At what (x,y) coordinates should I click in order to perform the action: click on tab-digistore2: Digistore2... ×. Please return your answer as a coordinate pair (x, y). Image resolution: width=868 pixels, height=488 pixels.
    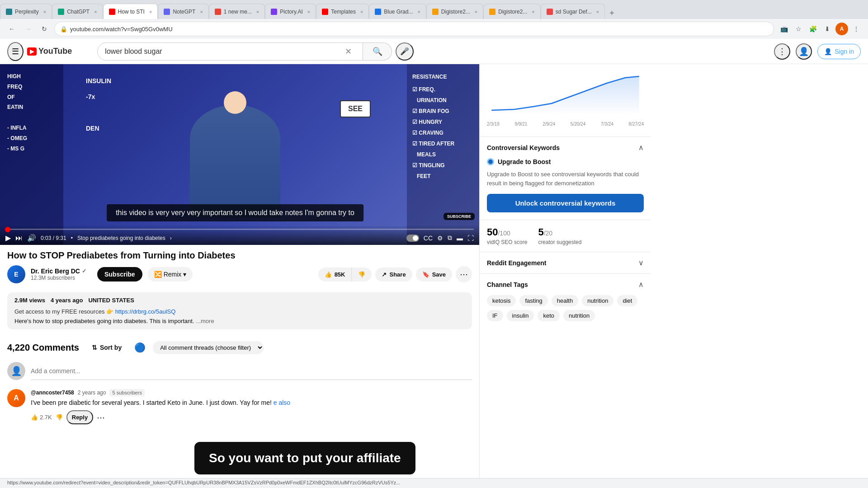
    Looking at the image, I should click on (512, 11).